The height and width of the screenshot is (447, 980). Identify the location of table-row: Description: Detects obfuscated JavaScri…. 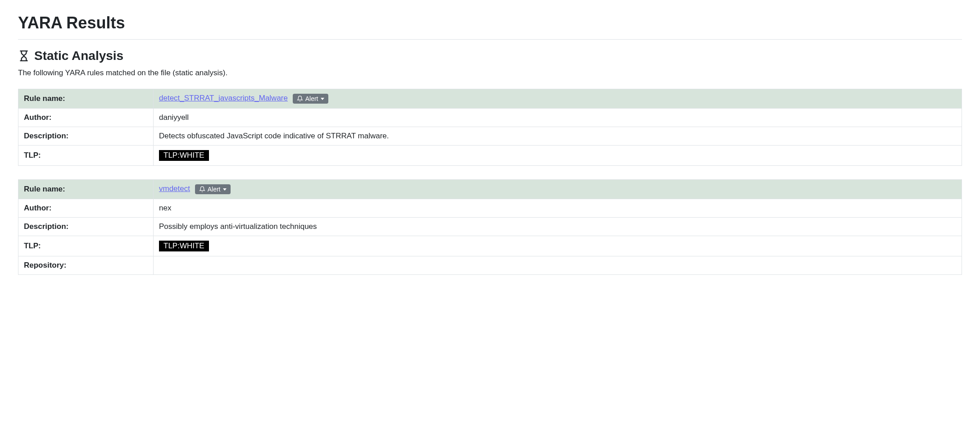
(490, 136).